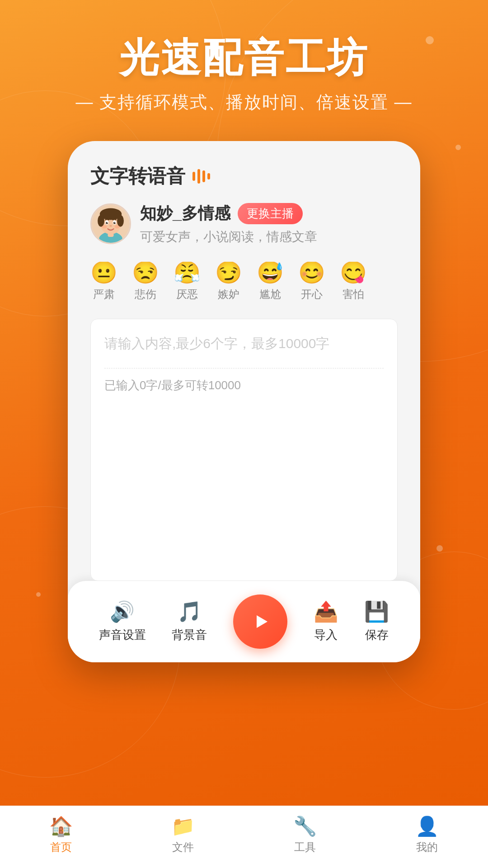  I want to click on emotion-emoji: 😒, so click(145, 273).